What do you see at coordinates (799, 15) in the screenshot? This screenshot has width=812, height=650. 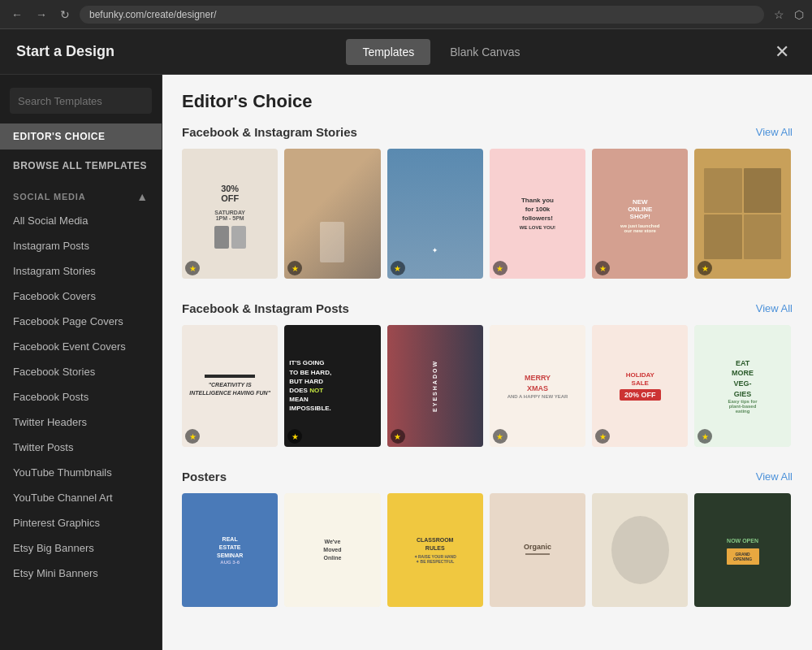 I see `extension-icon: ⬡` at bounding box center [799, 15].